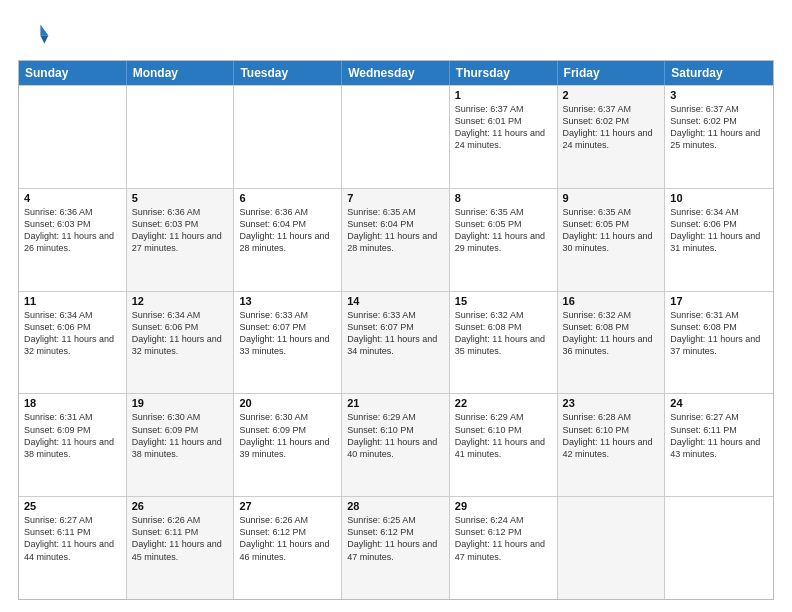 The image size is (792, 612). What do you see at coordinates (719, 137) in the screenshot?
I see `calendar-cell-0-6: 3Sunrise: 6:37 AMSunset: 6:02 PMDaylight…` at bounding box center [719, 137].